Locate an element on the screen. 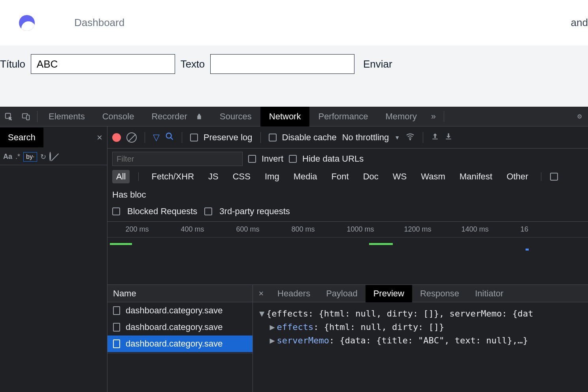 Image resolution: width=588 pixels, height=392 pixels. tab-sources: Sources is located at coordinates (236, 117).